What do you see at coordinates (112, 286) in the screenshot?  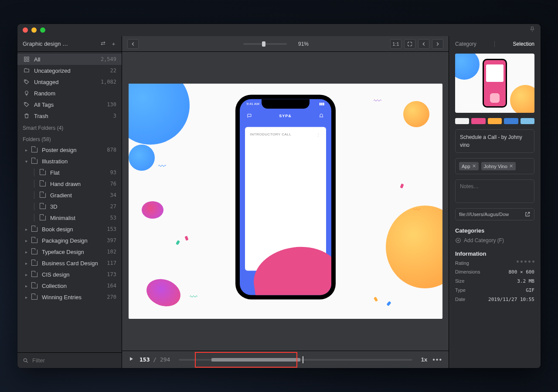 I see `folder-count: 164` at bounding box center [112, 286].